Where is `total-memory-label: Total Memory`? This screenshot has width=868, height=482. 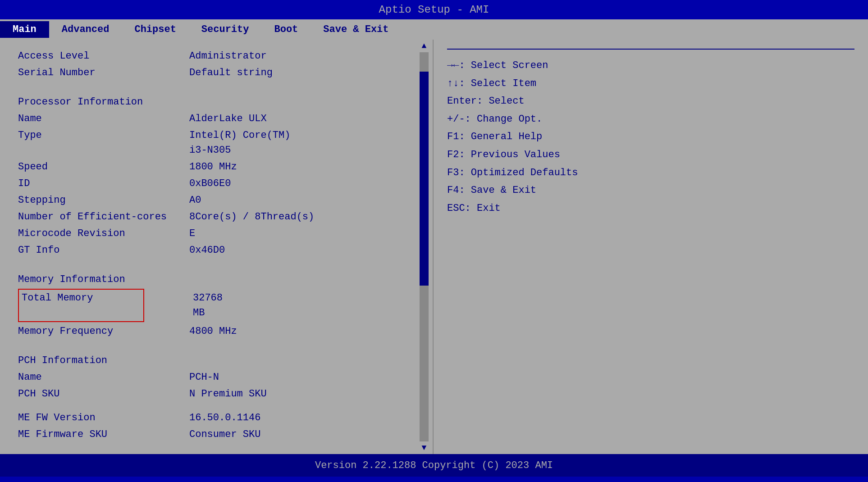 total-memory-label: Total Memory is located at coordinates (107, 305).